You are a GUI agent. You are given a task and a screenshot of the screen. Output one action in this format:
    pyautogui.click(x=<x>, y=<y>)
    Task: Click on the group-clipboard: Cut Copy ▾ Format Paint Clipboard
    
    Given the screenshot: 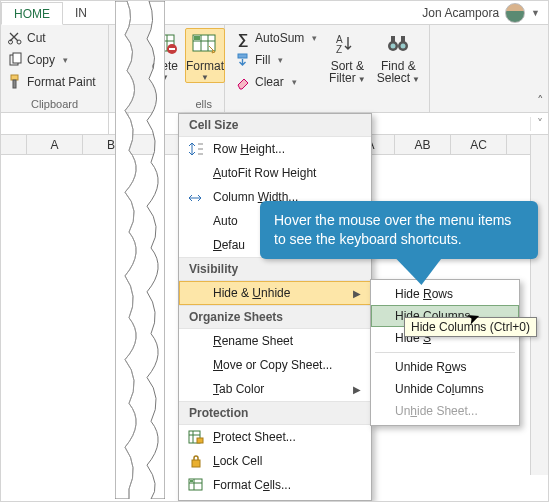 What is the action you would take?
    pyautogui.click(x=55, y=68)
    